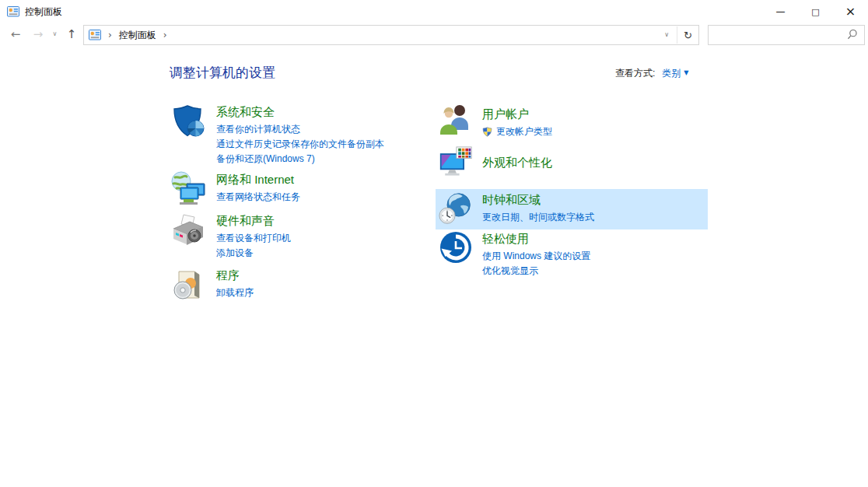  Describe the element at coordinates (300, 112) in the screenshot. I see `category-title-system-security: 系统和安全` at that location.